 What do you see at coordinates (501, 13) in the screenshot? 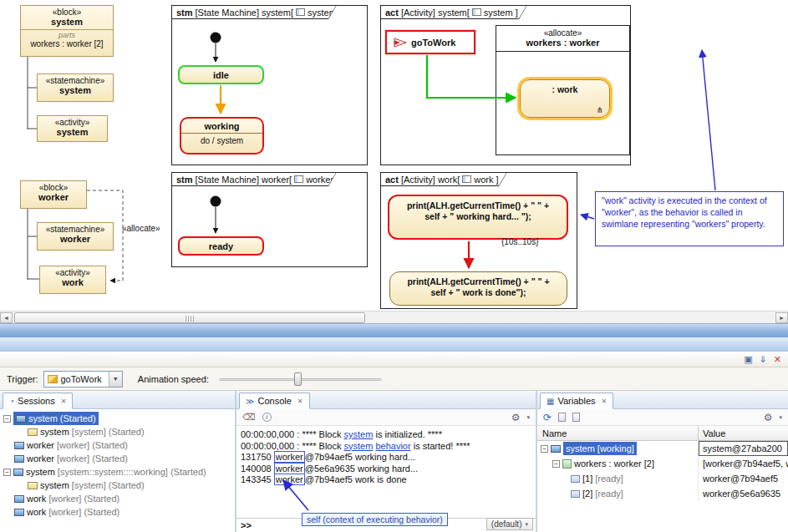
I see `frame-name: system ]` at bounding box center [501, 13].